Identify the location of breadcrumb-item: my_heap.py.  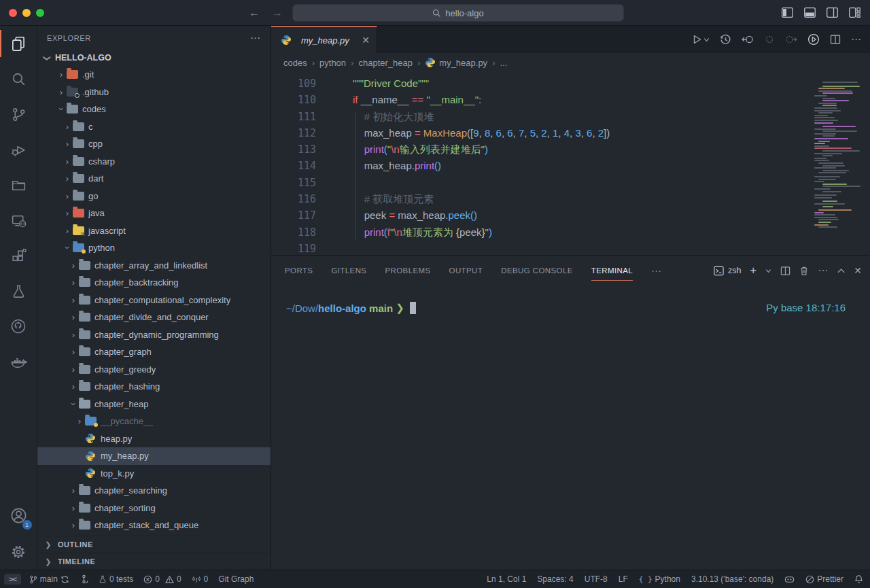
(456, 63).